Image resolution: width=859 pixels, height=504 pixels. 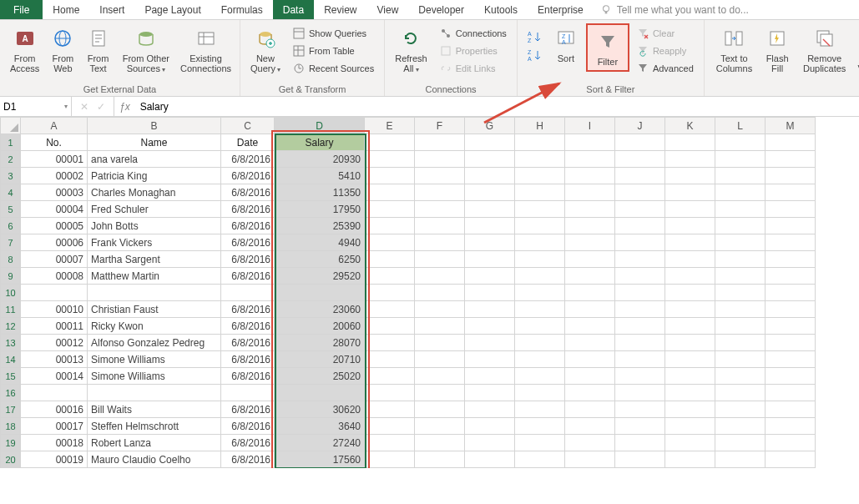 What do you see at coordinates (54, 176) in the screenshot?
I see `cell: 00002` at bounding box center [54, 176].